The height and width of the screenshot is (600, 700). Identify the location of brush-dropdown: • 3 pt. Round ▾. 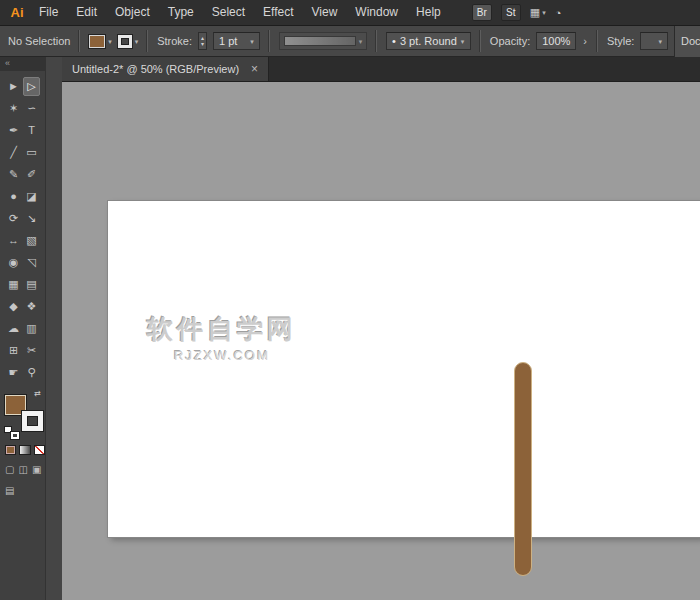
(428, 41).